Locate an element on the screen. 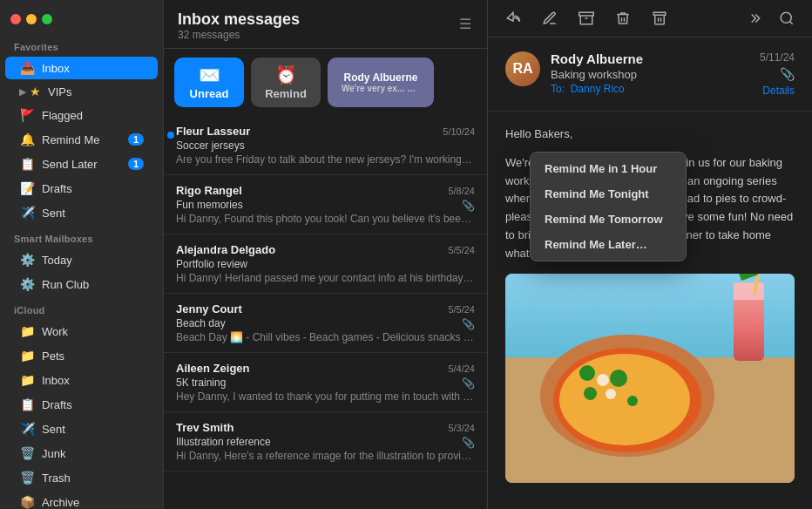 The width and height of the screenshot is (812, 509). junk-toolbar-button is located at coordinates (660, 18).